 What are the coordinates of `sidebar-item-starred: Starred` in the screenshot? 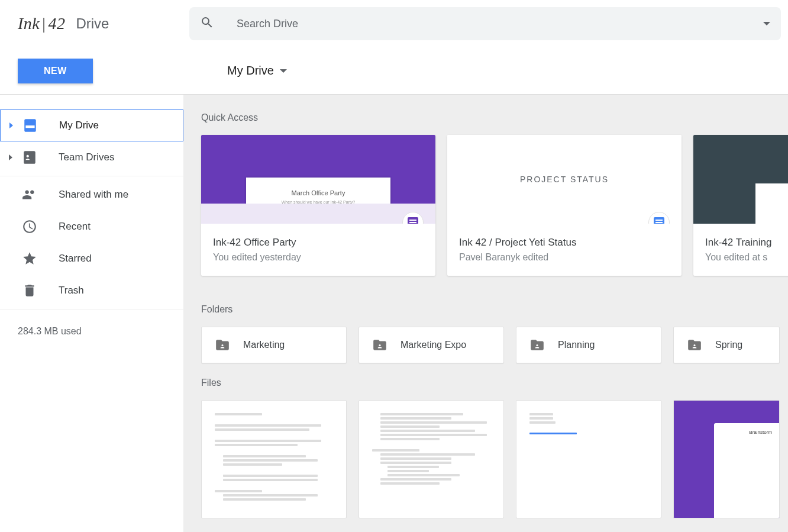 It's located at (92, 259).